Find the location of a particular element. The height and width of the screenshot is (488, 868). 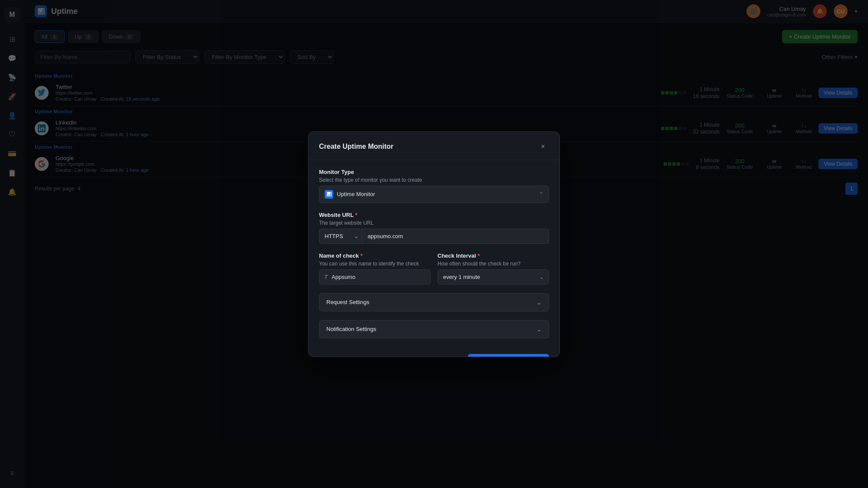

interval-select: every 1 minute every 5 minutes every 10 … is located at coordinates (493, 277).